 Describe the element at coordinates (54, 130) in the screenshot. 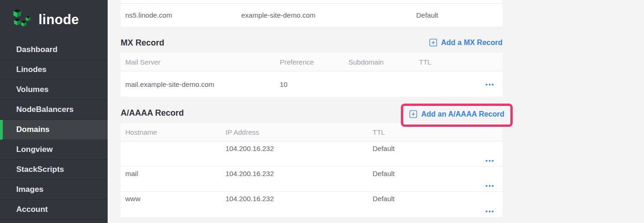

I see `sidebar-item-domains: Domains` at that location.